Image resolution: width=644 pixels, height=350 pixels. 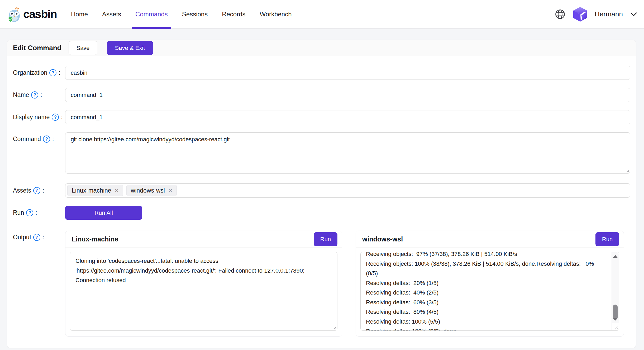 I want to click on chevron-down-icon, so click(x=634, y=14).